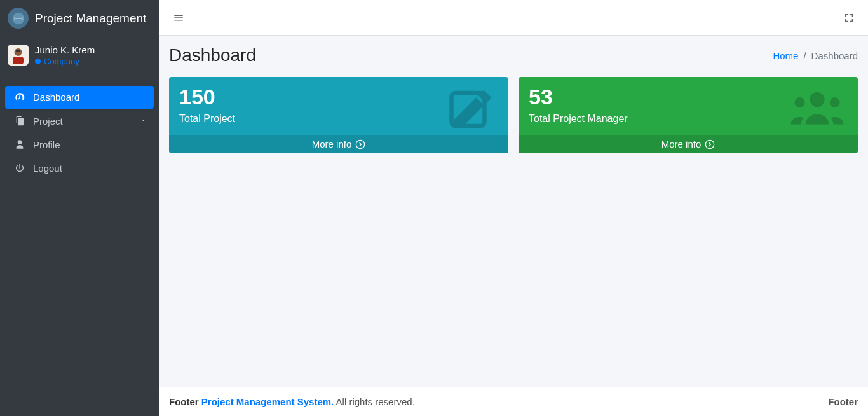 This screenshot has height=416, width=868. I want to click on power-icon, so click(20, 168).